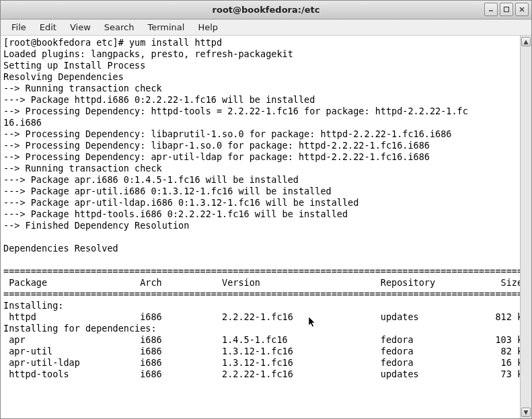 The width and height of the screenshot is (532, 419). I want to click on maximize-button, so click(506, 9).